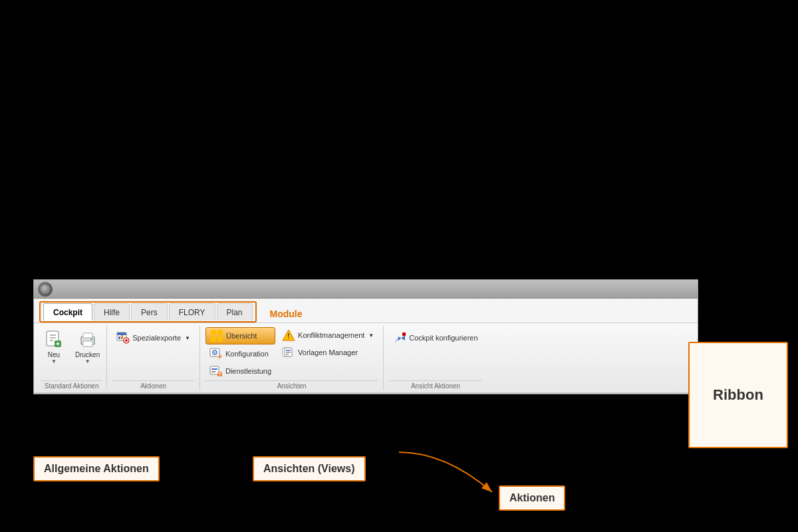 The width and height of the screenshot is (798, 532). I want to click on tab-hilfe: Hilfe, so click(112, 312).